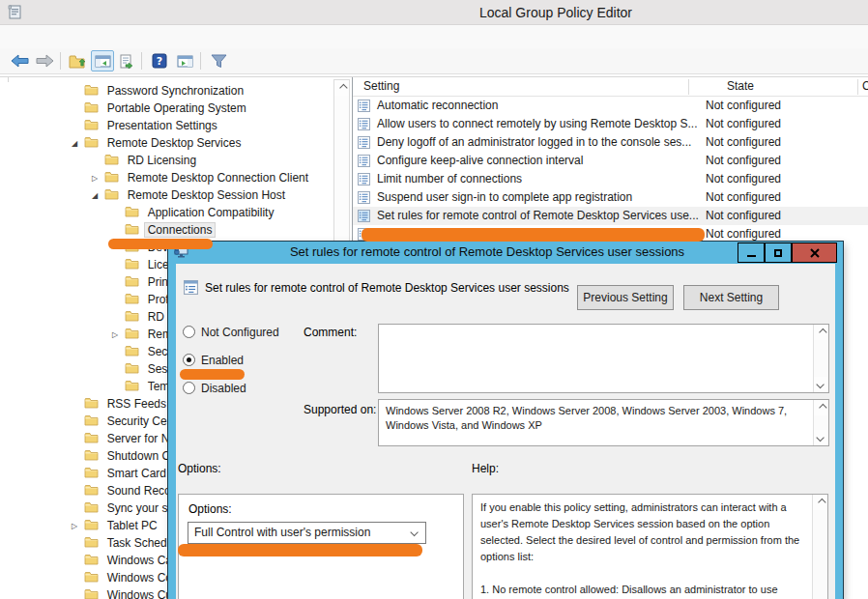 The height and width of the screenshot is (599, 868). What do you see at coordinates (485, 469) in the screenshot?
I see `help-section-label: Help:` at bounding box center [485, 469].